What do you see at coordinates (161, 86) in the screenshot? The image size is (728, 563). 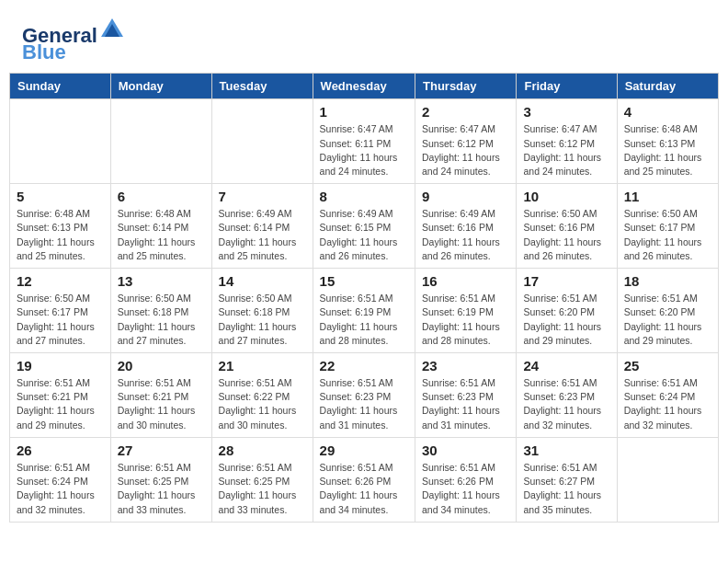 I see `col-header-monday: Monday` at bounding box center [161, 86].